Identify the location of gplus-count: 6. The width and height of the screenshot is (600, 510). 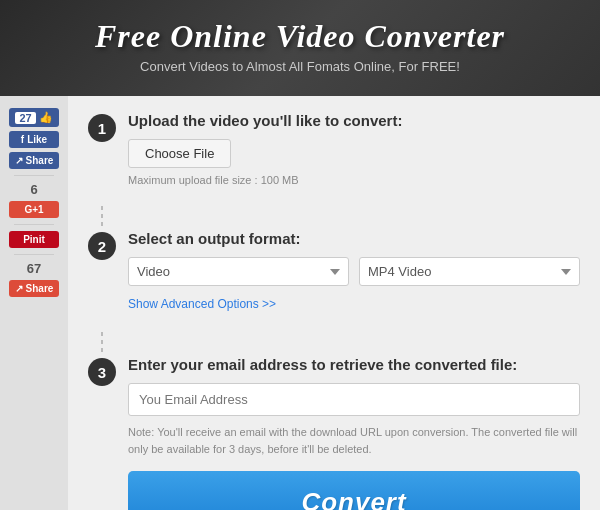
(34, 190).